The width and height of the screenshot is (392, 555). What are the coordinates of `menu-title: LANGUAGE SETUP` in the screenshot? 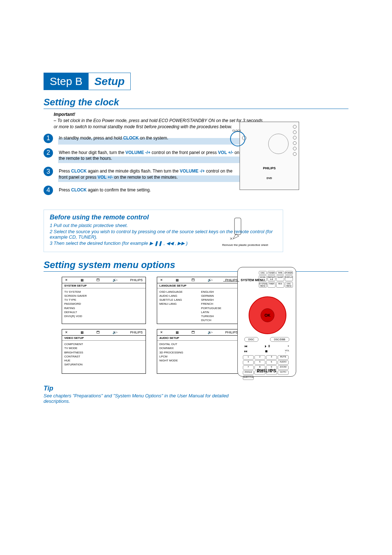 It's located at (199, 286).